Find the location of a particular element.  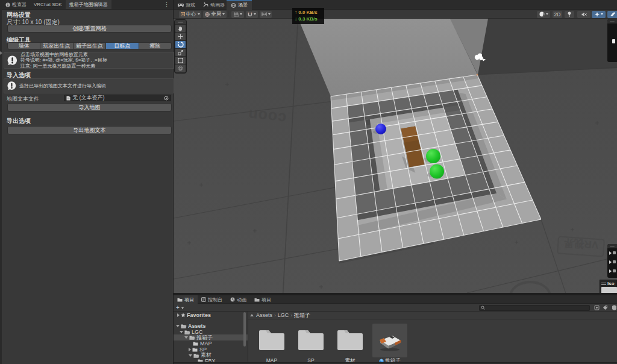

globe-icon is located at coordinates (207, 14).